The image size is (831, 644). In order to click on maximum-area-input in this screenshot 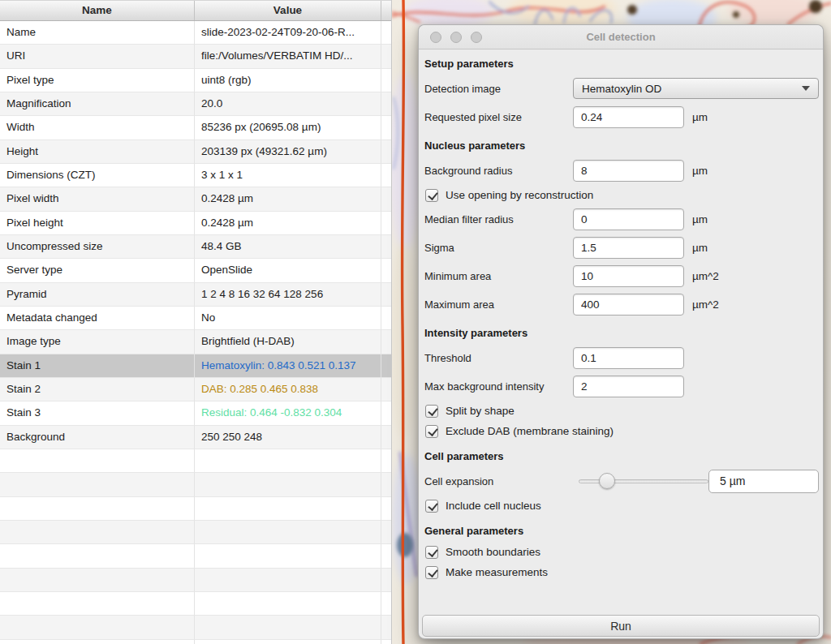, I will do `click(628, 305)`.